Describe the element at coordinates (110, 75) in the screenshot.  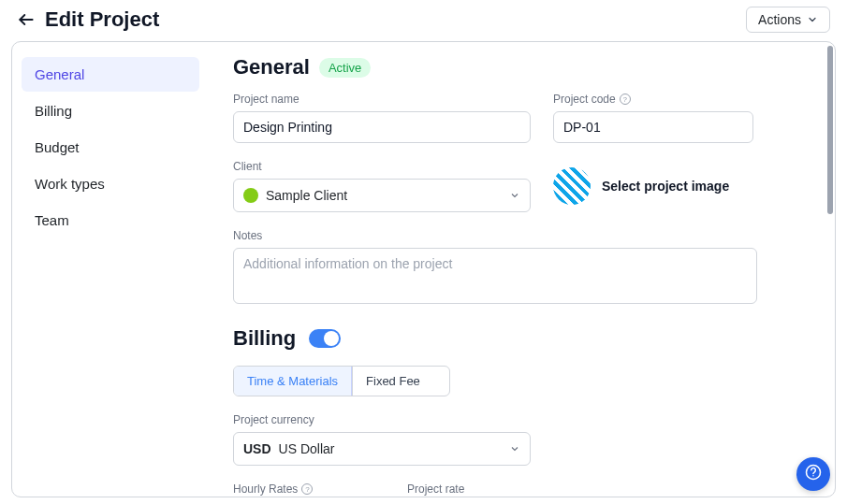
I see `sidebar-item-general: General` at that location.